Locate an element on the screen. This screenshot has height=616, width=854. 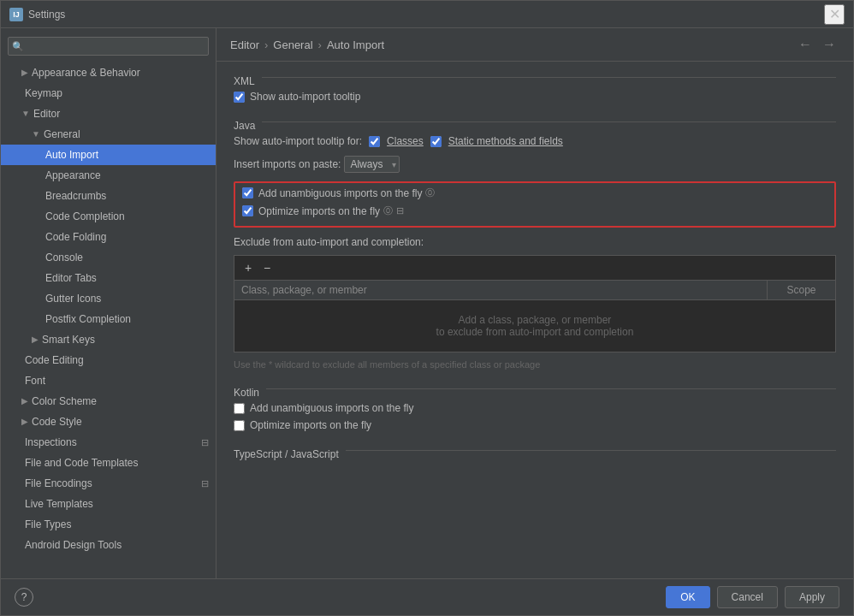
table-body: Add a class, package, or member to exclu… is located at coordinates (535, 326).